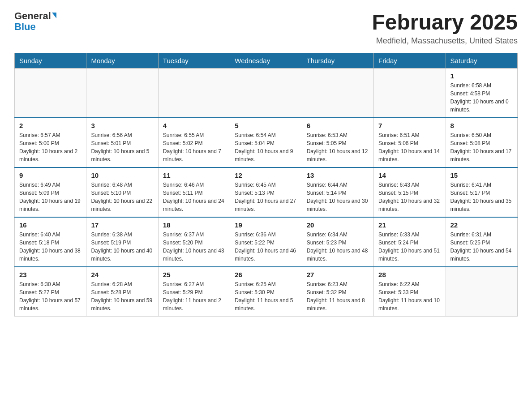 The height and width of the screenshot is (411, 532). Describe the element at coordinates (50, 247) in the screenshot. I see `day-info: Sunrise: 6:40 AM Sunset: 5:18 PM Dayligh…` at that location.